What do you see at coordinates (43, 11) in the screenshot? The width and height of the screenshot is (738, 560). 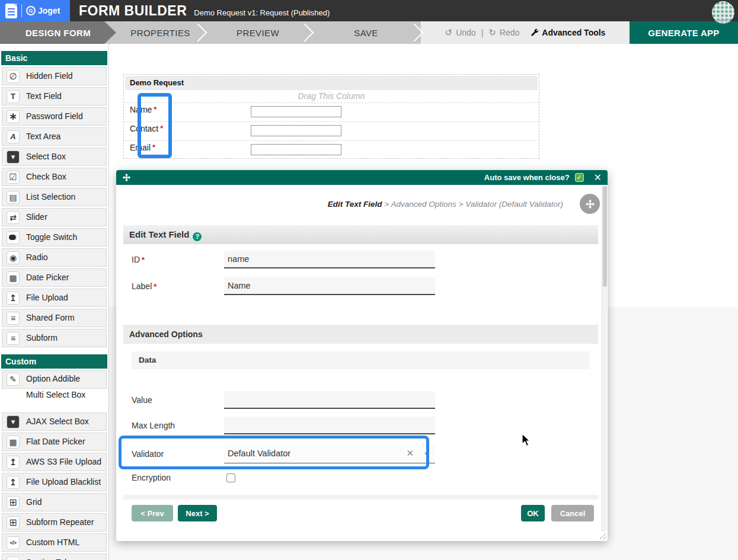 I see `joget-logo: G Joget` at bounding box center [43, 11].